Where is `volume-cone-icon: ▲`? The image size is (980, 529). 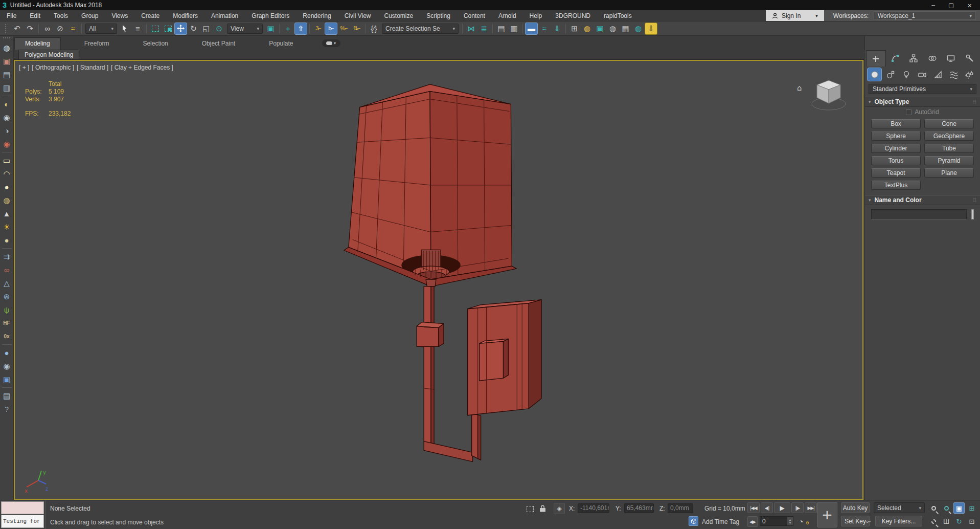 volume-cone-icon: ▲ is located at coordinates (7, 214).